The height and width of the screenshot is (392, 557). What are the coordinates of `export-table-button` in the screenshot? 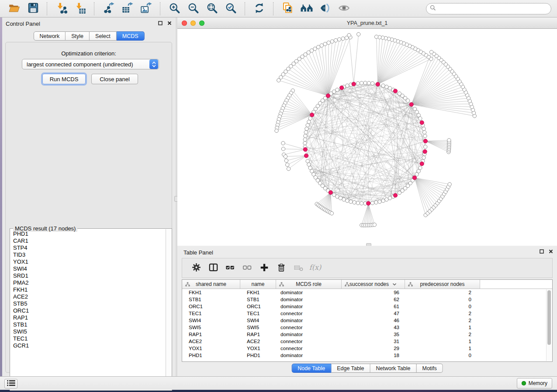 It's located at (128, 9).